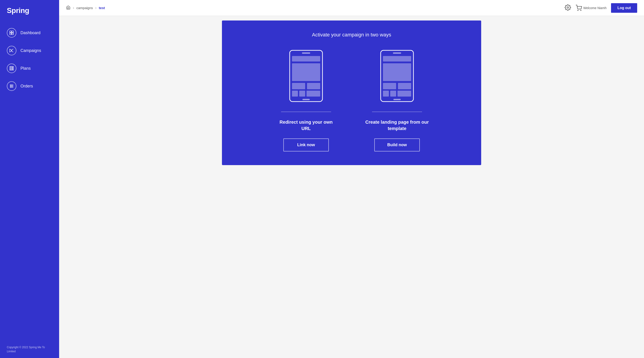 This screenshot has height=358, width=644. Describe the element at coordinates (85, 8) in the screenshot. I see `breadcrumb-campaigns: campaigns` at that location.